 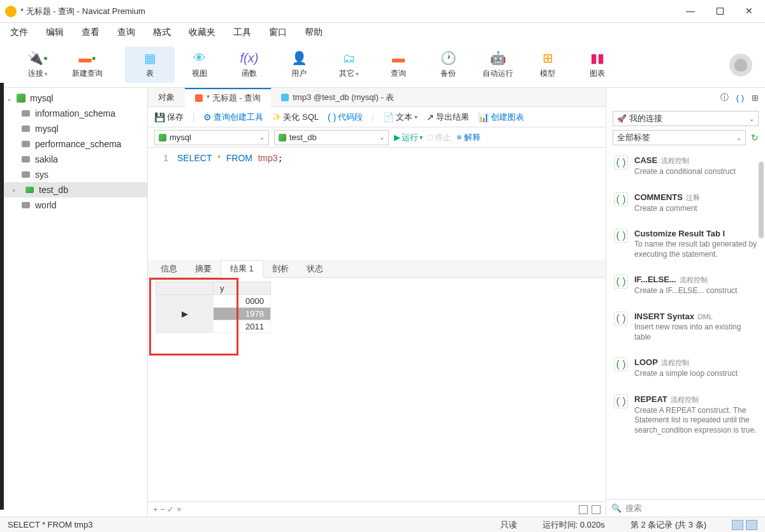 I want to click on grid-ops: + − ✓ ×, so click(x=167, y=510).